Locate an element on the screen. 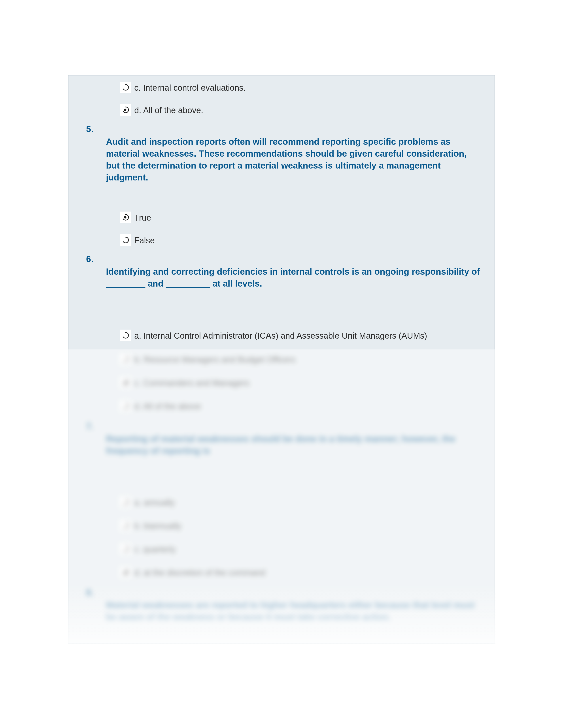 This screenshot has height=728, width=563. question-8-number: 8. is located at coordinates (90, 593).